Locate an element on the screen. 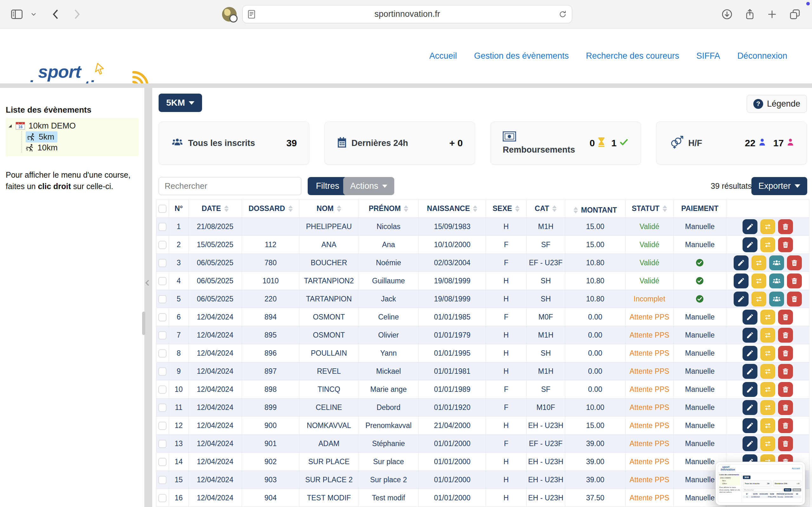 Image resolution: width=812 pixels, height=507 pixels. new-tab-icon is located at coordinates (772, 14).